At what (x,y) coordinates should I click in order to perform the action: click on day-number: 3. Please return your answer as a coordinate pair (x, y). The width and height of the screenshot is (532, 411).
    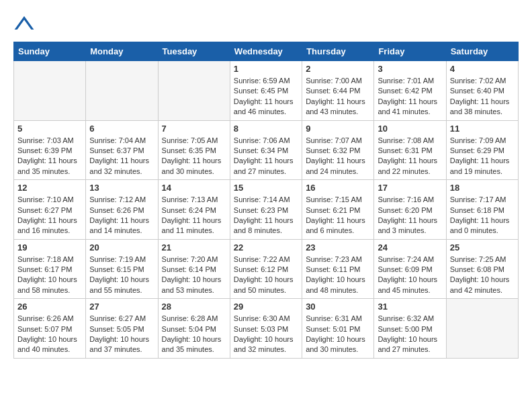
    Looking at the image, I should click on (410, 68).